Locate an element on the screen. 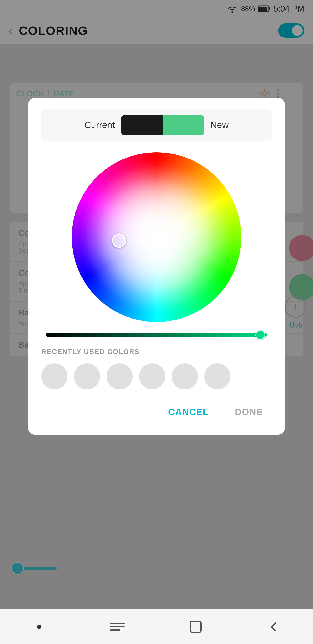 The height and width of the screenshot is (644, 313). recent-colors-row is located at coordinates (156, 376).